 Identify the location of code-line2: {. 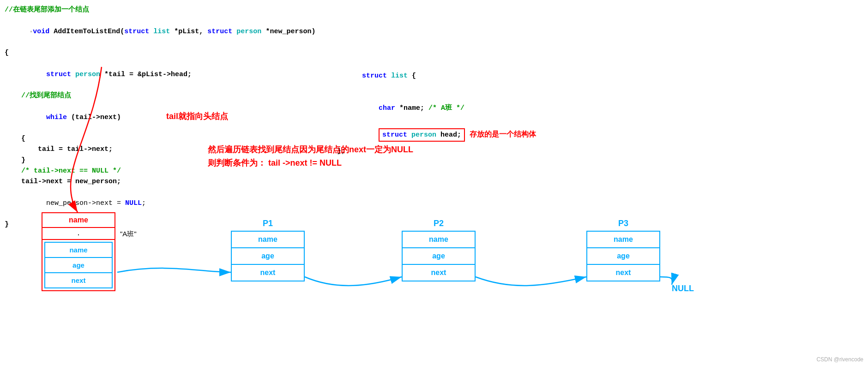
(162, 53).